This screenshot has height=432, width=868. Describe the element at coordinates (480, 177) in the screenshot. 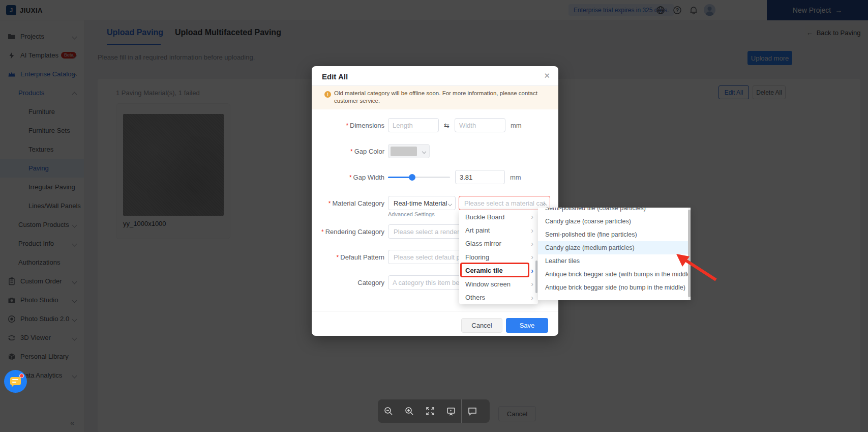

I see `gap-width-input` at that location.